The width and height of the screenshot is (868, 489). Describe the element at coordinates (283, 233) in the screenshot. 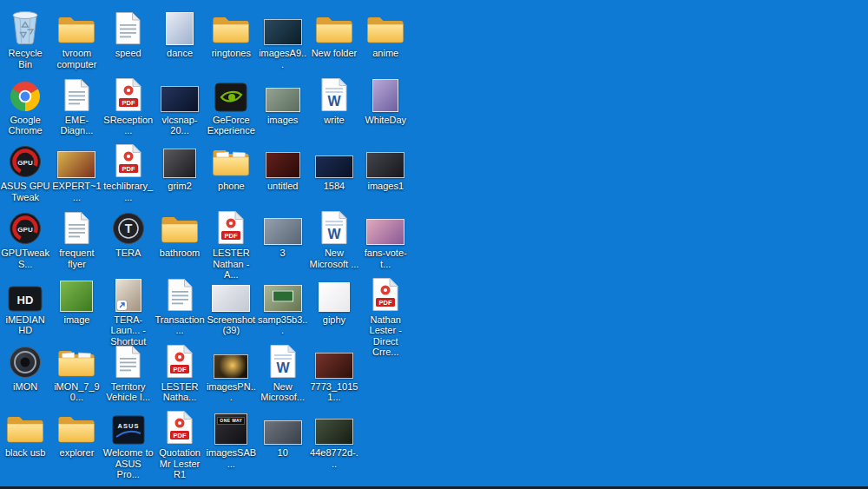

I see `desktop-icon-3: 3` at that location.